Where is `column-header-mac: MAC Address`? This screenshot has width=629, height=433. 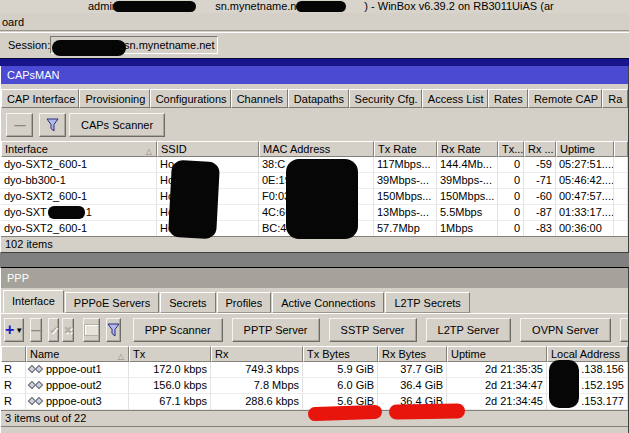
column-header-mac: MAC Address is located at coordinates (316, 149).